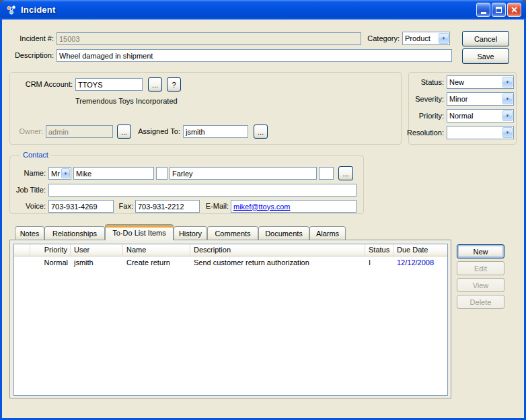 The height and width of the screenshot is (420, 526). What do you see at coordinates (231, 262) in the screenshot?
I see `table-row: Normal jsmith Create return Send custome…` at bounding box center [231, 262].